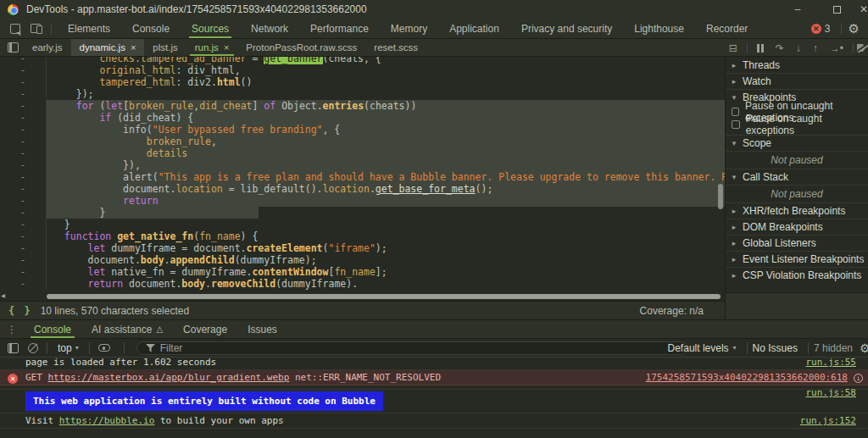  What do you see at coordinates (273, 189) in the screenshot?
I see `token: = lib_default().` at bounding box center [273, 189].